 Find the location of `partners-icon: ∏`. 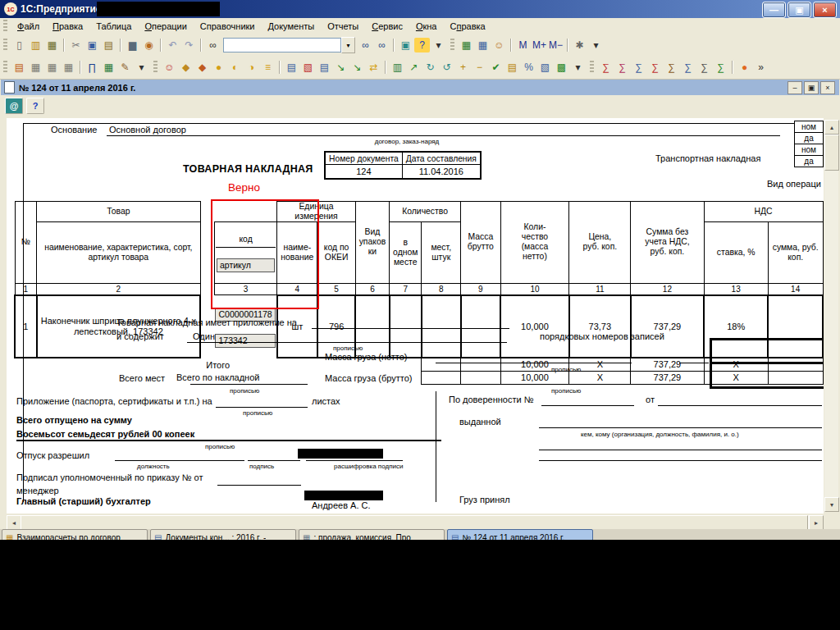

partners-icon: ∏ is located at coordinates (92, 67).